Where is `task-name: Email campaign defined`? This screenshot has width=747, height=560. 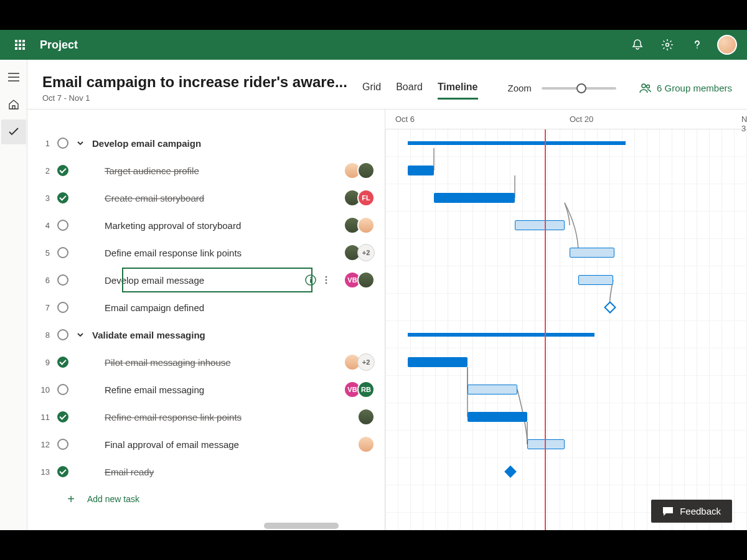
task-name: Email campaign defined is located at coordinates (245, 307).